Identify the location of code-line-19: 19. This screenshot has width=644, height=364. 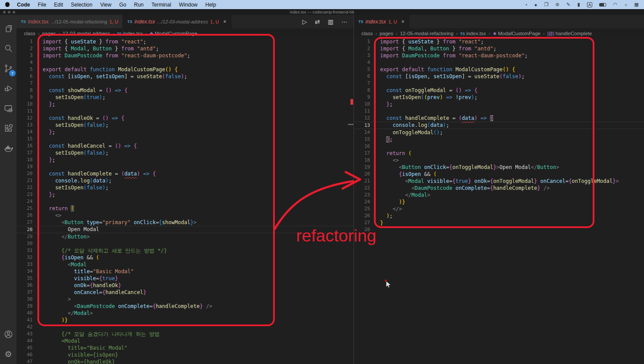
(185, 167).